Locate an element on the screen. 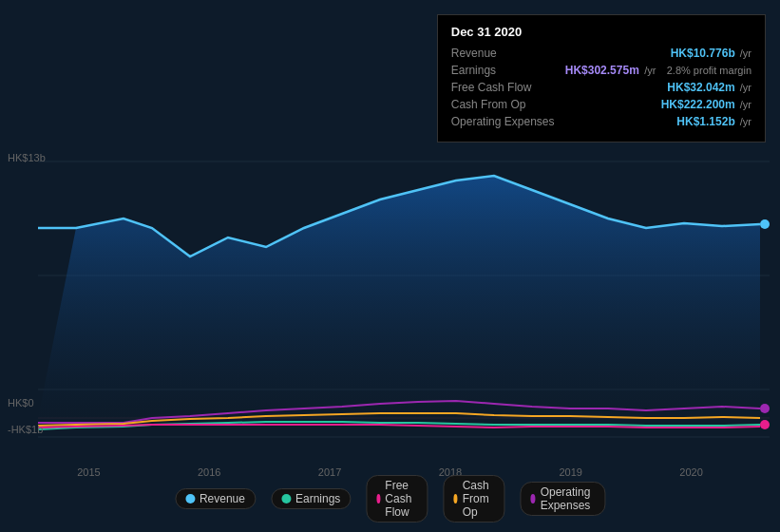 This screenshot has width=780, height=532. opex-label: Operating Expenses is located at coordinates (508, 122).